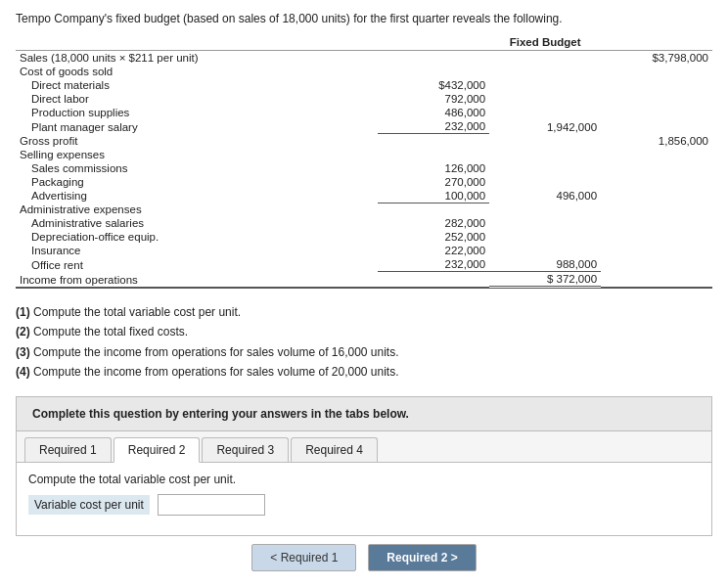 This screenshot has width=728, height=587. What do you see at coordinates (364, 71) in the screenshot?
I see `table-row: Cost of goods sold` at bounding box center [364, 71].